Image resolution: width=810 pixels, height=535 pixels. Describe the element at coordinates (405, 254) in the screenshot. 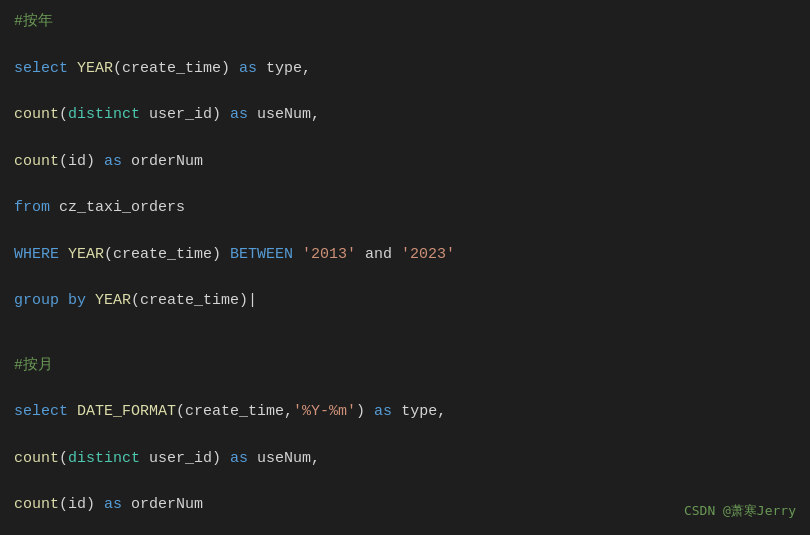

I see `code-line-4: WHERE YEAR(create_time) BETWEEN '2013' a…` at that location.